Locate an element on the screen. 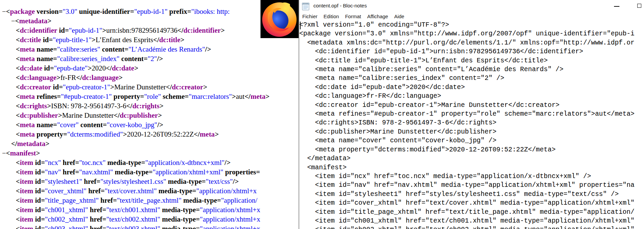  notepad-line: <meta refines="#epub-creator-1" property… is located at coordinates (472, 114).